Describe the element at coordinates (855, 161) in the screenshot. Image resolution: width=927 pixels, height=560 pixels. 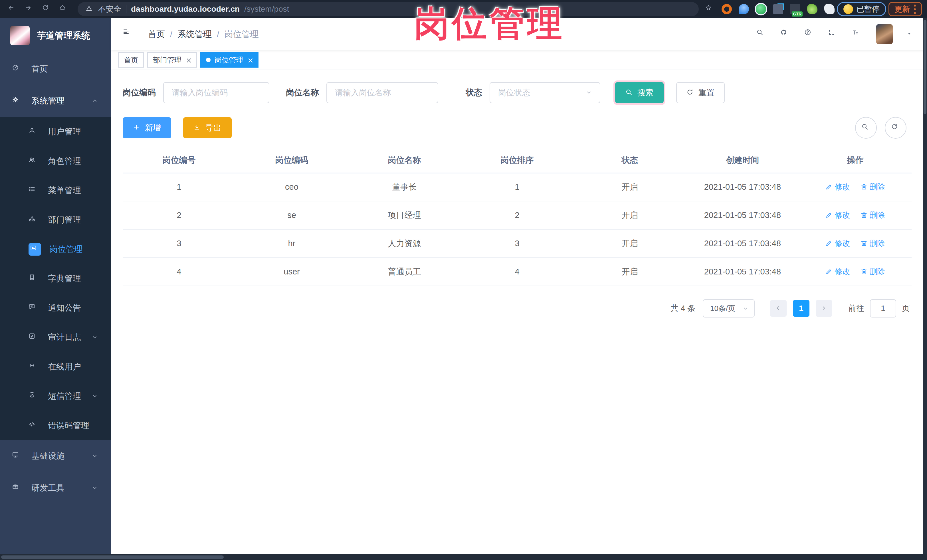
I see `column-header-actions: 操作` at that location.